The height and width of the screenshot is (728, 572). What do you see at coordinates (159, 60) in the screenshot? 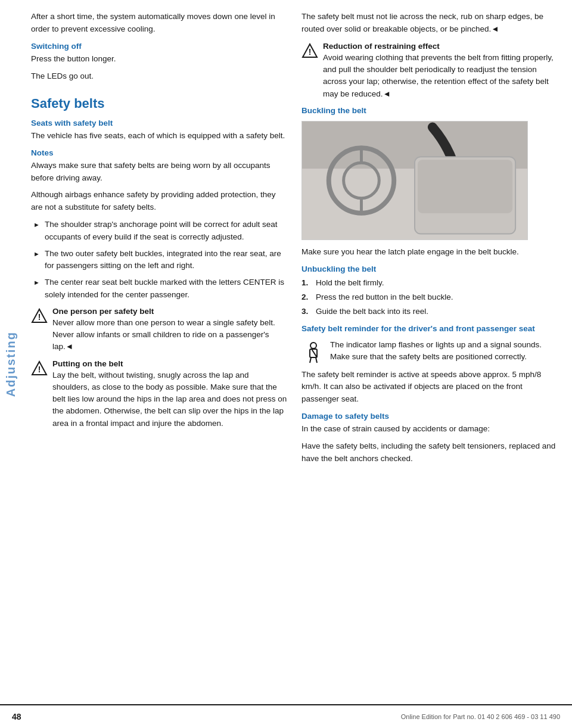
I see `switching-off-text1: Press the button longer.` at bounding box center [159, 60].